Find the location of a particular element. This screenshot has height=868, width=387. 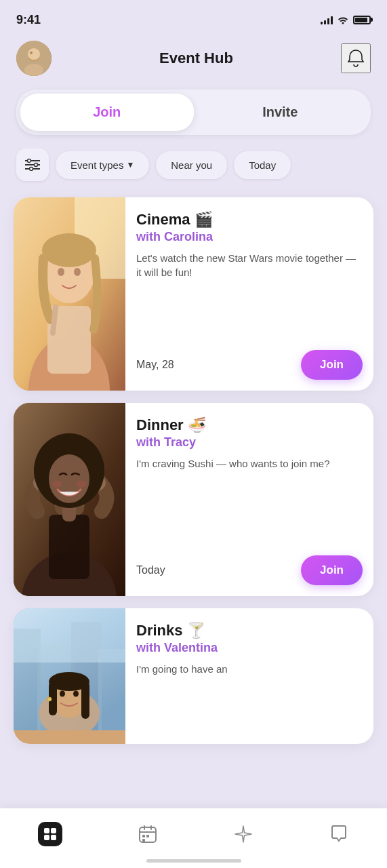

event-host-drinks: with Valentina is located at coordinates (249, 648).